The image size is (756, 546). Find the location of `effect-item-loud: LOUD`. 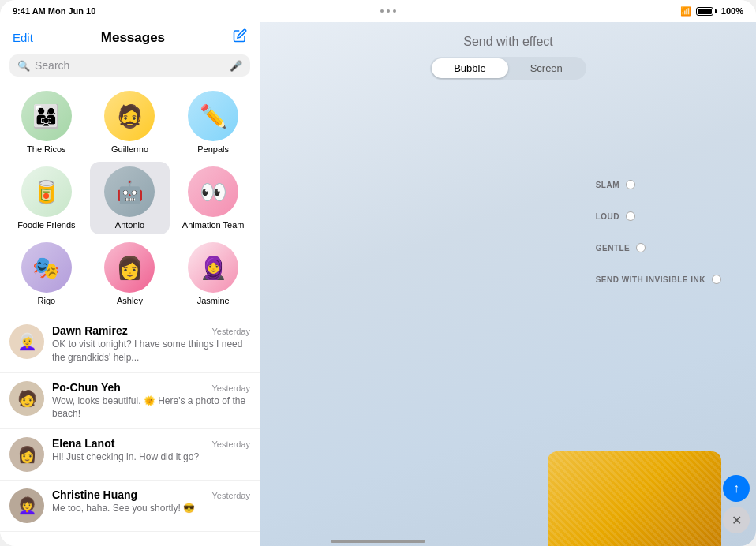

effect-item-loud: LOUD is located at coordinates (658, 216).